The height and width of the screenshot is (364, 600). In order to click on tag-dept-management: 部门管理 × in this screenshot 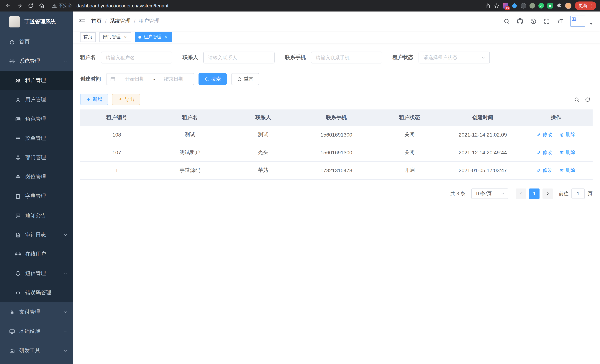, I will do `click(115, 37)`.